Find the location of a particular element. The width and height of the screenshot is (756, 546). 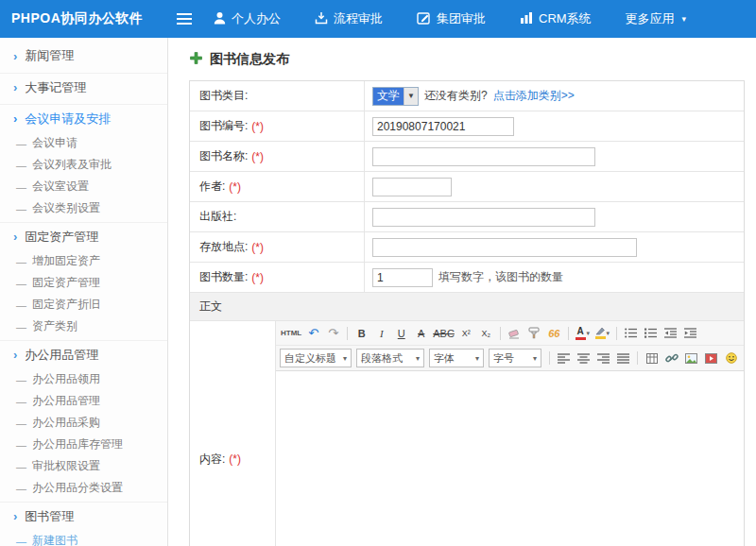

sidebar-item-approval-permission: —审批权限设置 is located at coordinates (83, 467).